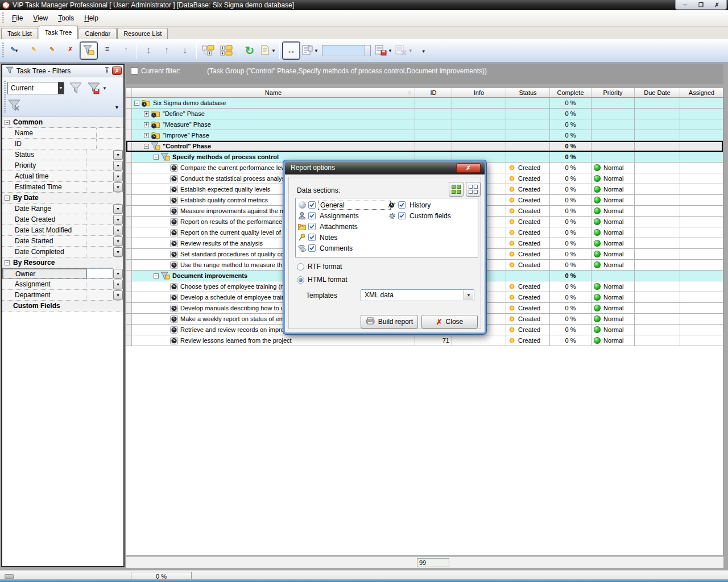  Describe the element at coordinates (685, 5) in the screenshot. I see `minimize-button: ─` at that location.